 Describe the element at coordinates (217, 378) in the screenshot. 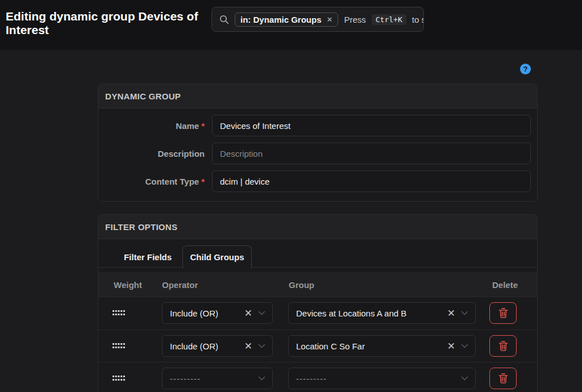

I see `operator-select: ---------` at that location.